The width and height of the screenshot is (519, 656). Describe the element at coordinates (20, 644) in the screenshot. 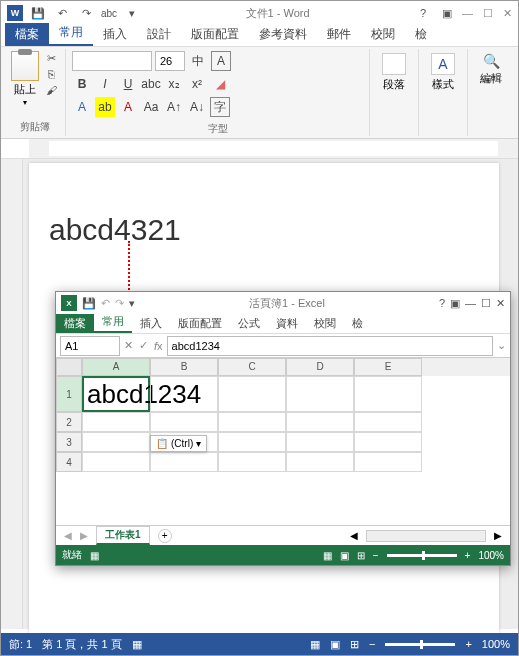

I see `status-section: 節: 1` at that location.